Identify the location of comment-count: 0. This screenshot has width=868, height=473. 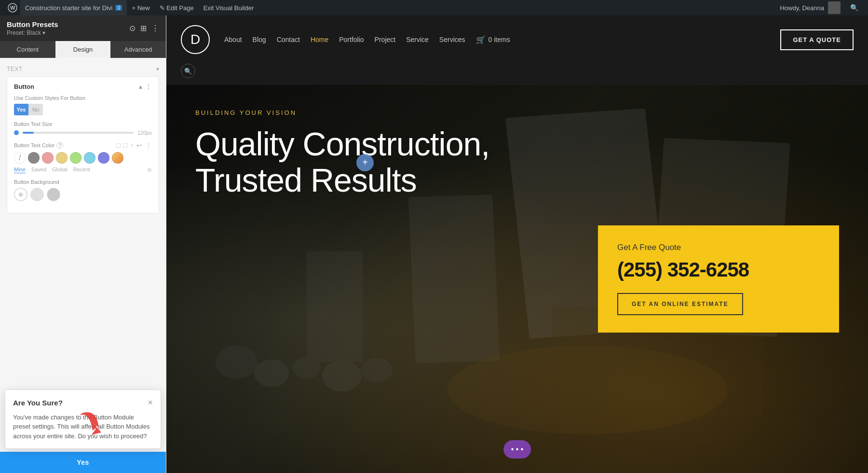
(119, 8).